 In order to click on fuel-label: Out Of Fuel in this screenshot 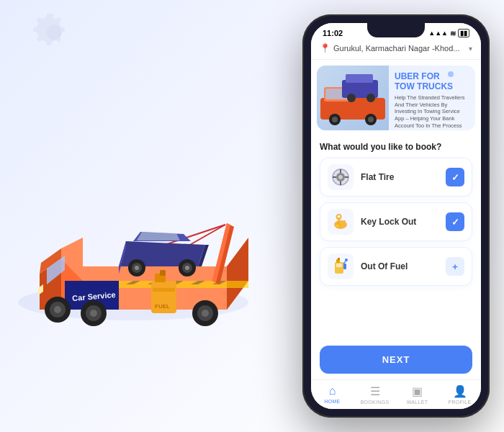, I will do `click(403, 266)`.